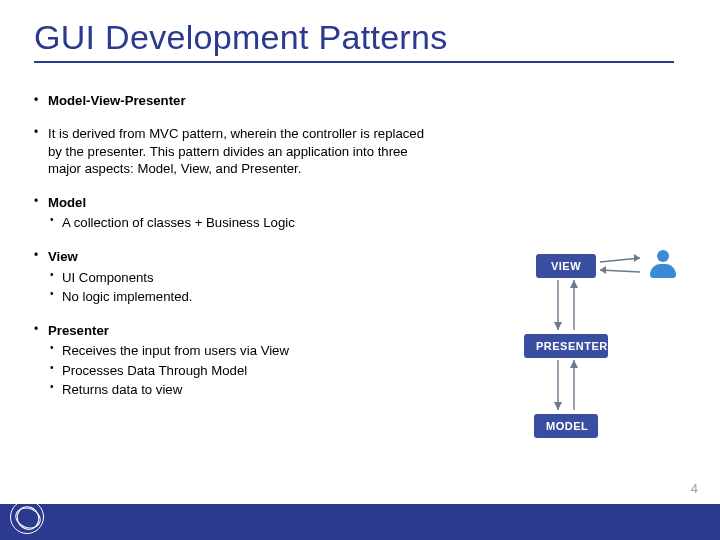  I want to click on bullet-model: Model A collection of classes + Business…, so click(229, 214).